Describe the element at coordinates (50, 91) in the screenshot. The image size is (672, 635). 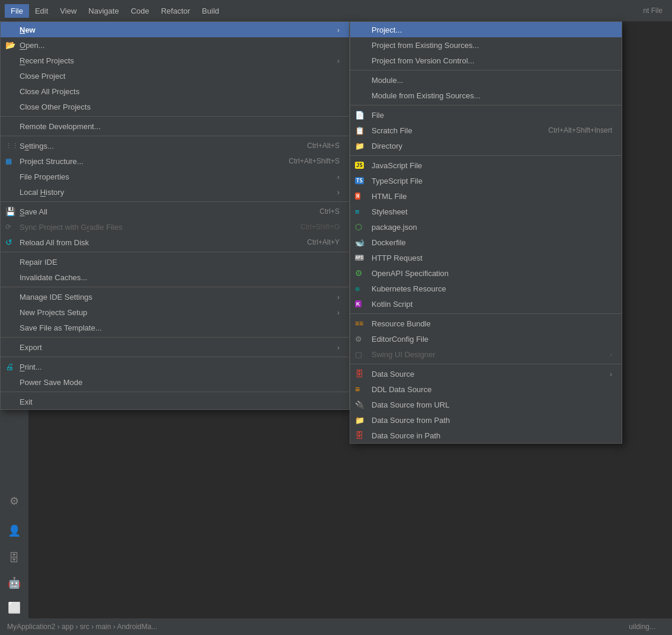
I see `close-all-projects-label: Close All Projects` at that location.